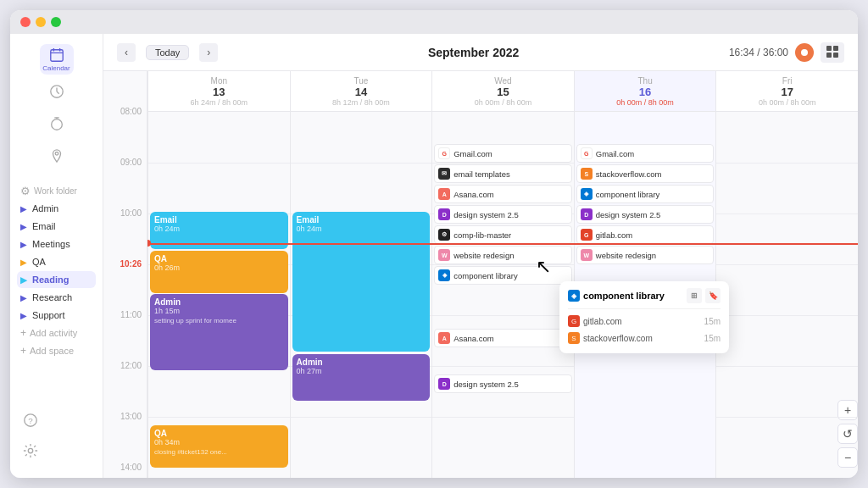  I want to click on add-space-button: + Add space, so click(56, 351).